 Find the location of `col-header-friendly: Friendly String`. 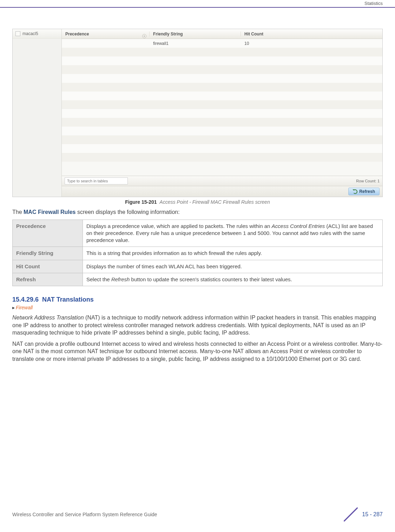

col-header-friendly: Friendly String is located at coordinates (195, 34).